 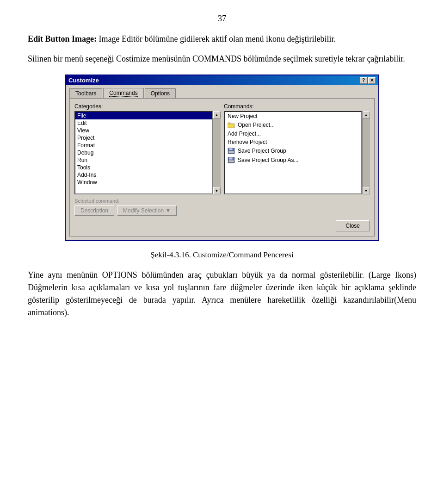 I want to click on save-as-icon, so click(x=231, y=160).